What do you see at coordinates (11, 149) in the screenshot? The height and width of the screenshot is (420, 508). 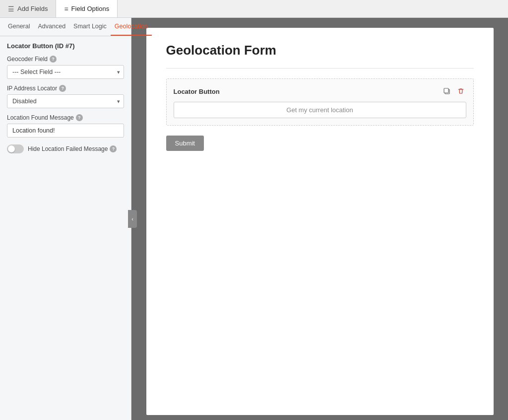 I see `toggle-knob` at bounding box center [11, 149].